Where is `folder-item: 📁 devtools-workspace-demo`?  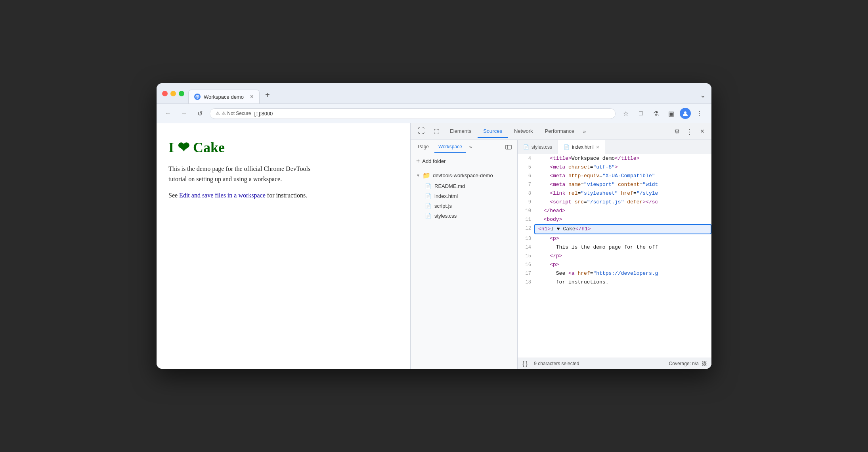
folder-item: 📁 devtools-workspace-demo is located at coordinates (464, 175).